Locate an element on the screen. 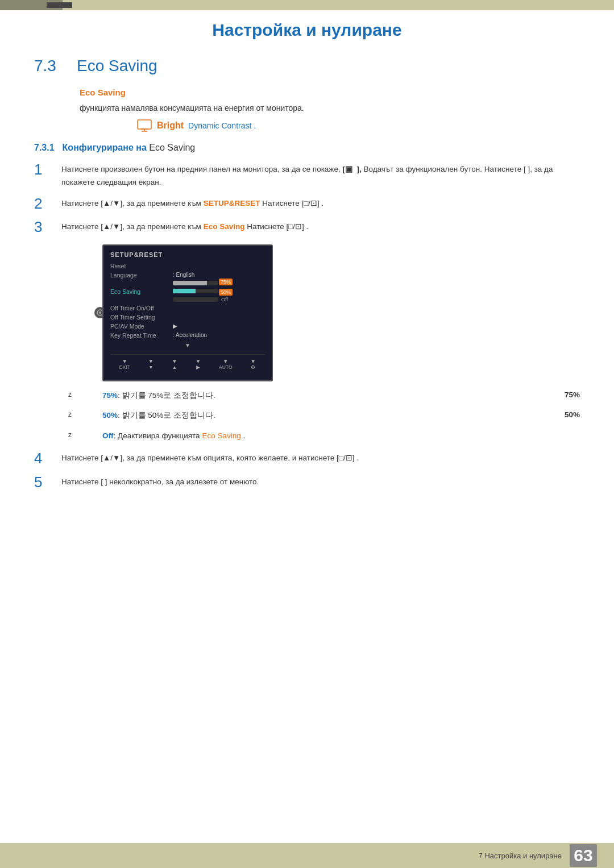 Image resolution: width=614 pixels, height=868 pixels. step2-bracket: [□/⊡] is located at coordinates (310, 203).